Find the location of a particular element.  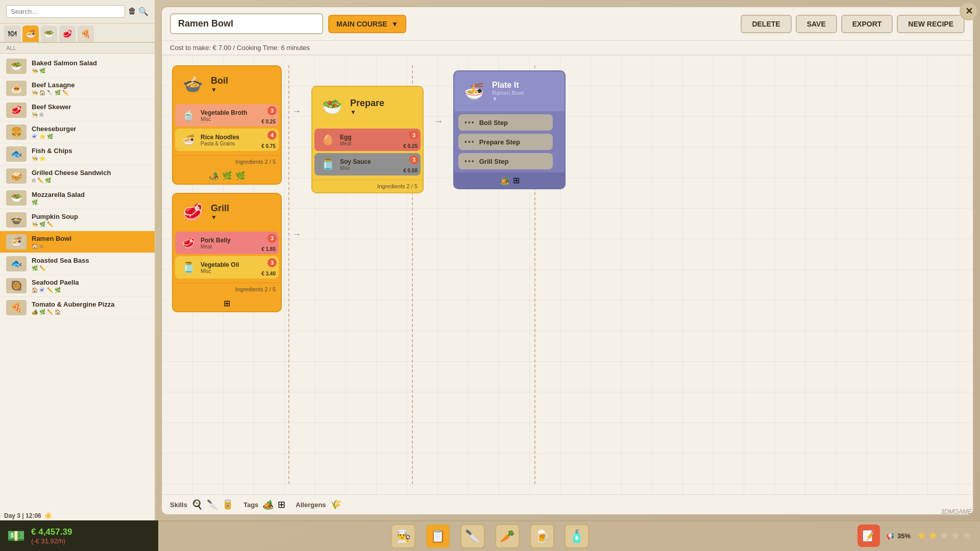

skills-icon-2: 🔪 is located at coordinates (212, 505).